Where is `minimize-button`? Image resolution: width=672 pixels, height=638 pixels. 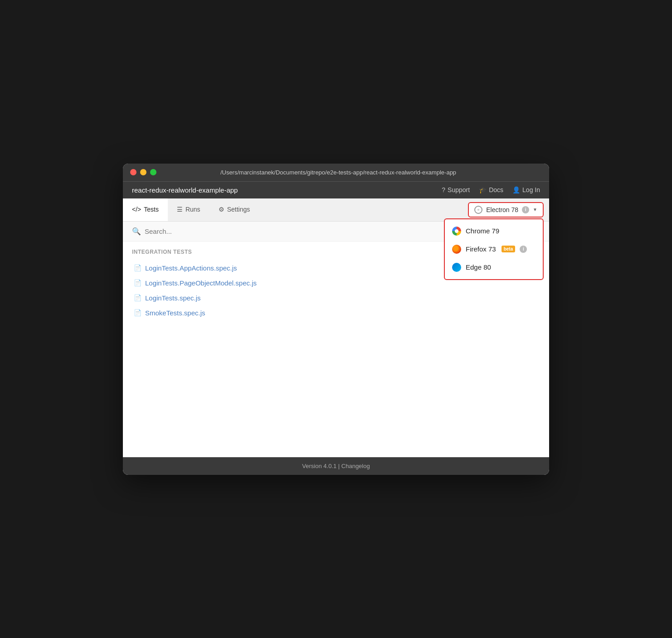
minimize-button is located at coordinates (143, 172).